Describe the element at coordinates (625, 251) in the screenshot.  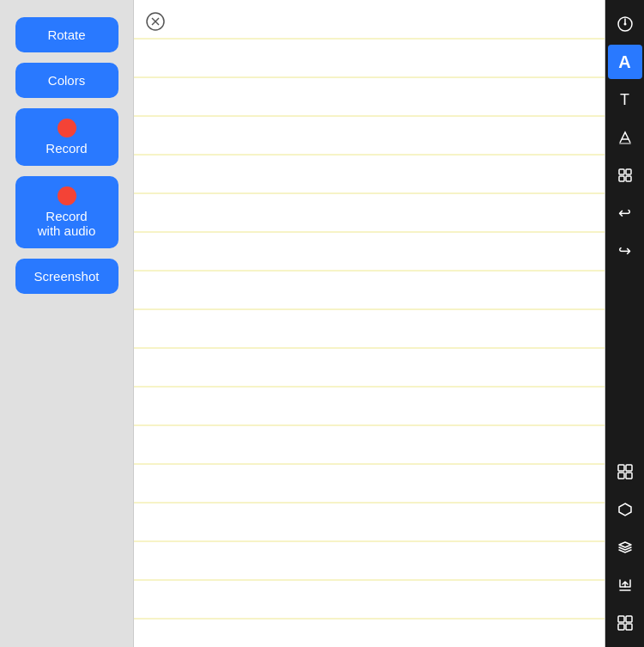
I see `redo-tool-button: ↪` at that location.